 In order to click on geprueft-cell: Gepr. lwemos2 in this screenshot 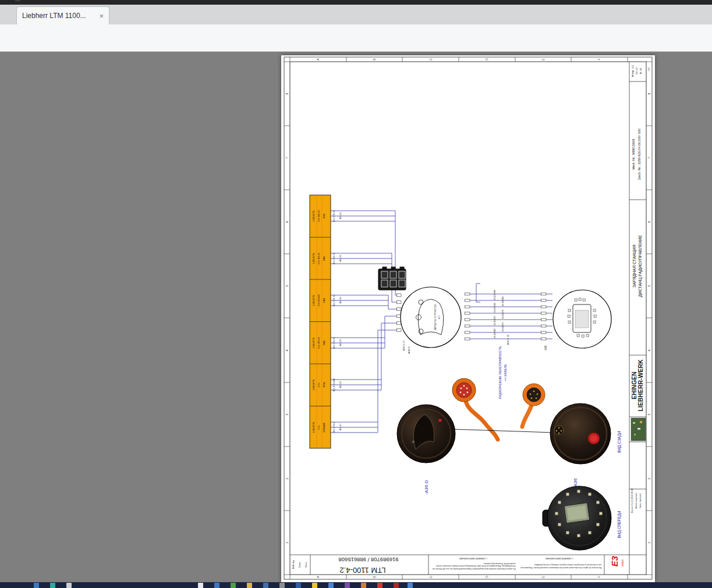, I will do `click(641, 501)`.